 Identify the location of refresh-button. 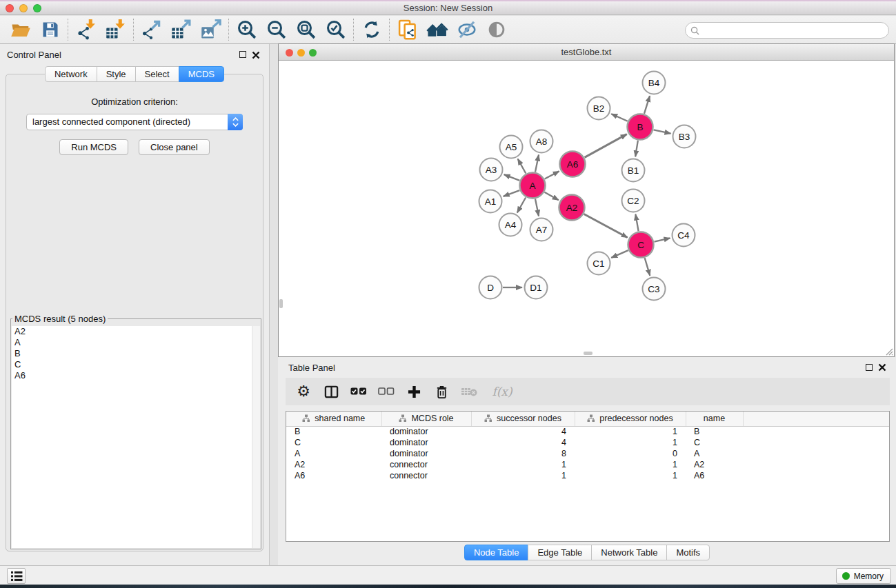
(371, 30).